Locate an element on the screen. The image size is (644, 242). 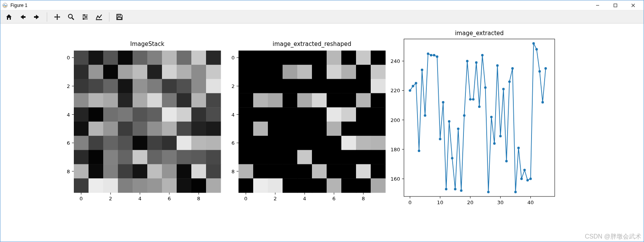
svg-text: 6 is located at coordinates (233, 143).